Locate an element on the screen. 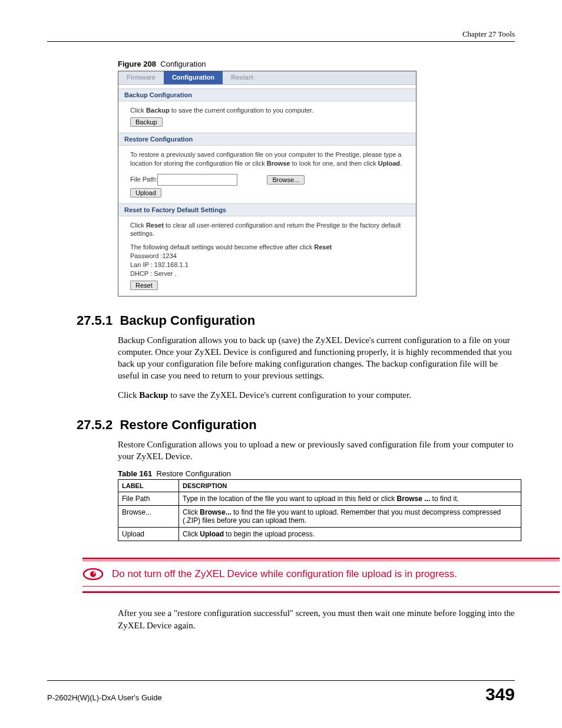 The height and width of the screenshot is (728, 562). cell-label: File Path is located at coordinates (148, 499).